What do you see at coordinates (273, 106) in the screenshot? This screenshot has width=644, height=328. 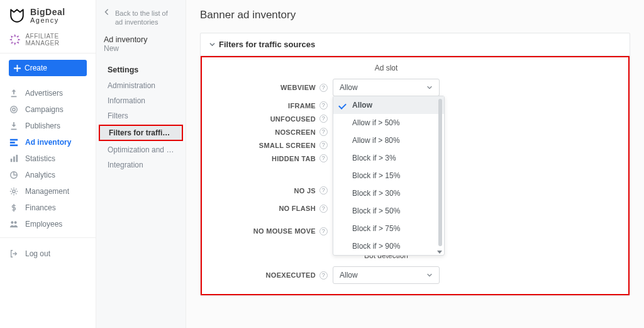 I see `field-label: IFRAME ?` at bounding box center [273, 106].